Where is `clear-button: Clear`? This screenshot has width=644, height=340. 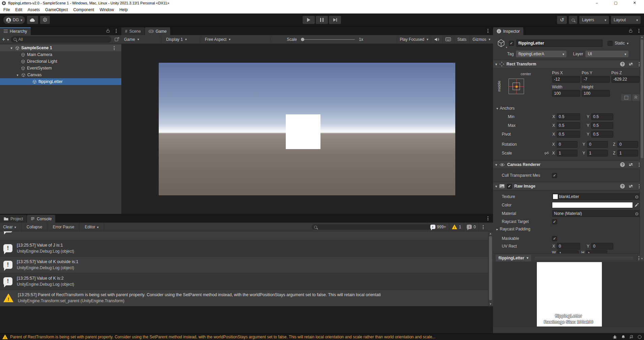 clear-button: Clear is located at coordinates (9, 227).